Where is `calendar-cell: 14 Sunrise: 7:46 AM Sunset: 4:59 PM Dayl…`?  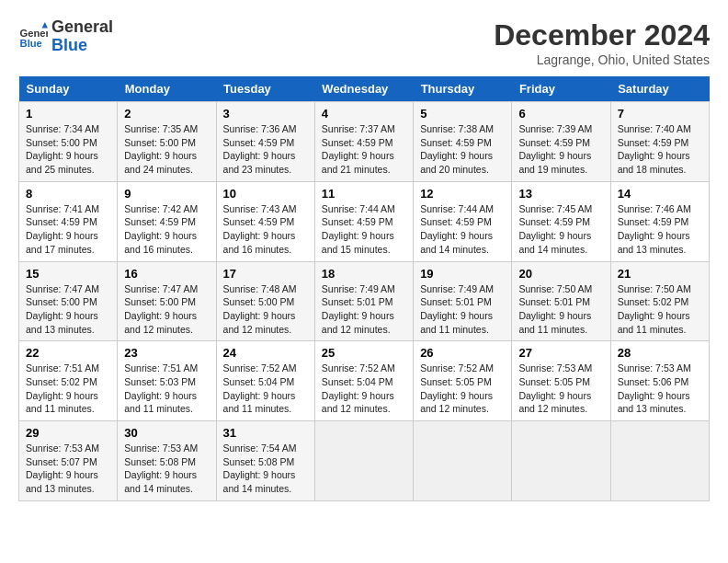 calendar-cell: 14 Sunrise: 7:46 AM Sunset: 4:59 PM Dayl… is located at coordinates (660, 221).